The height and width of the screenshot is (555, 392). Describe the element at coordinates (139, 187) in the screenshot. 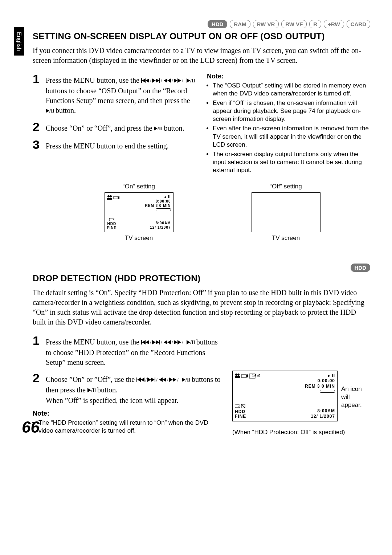

I see `on-label: “On” setting` at that location.